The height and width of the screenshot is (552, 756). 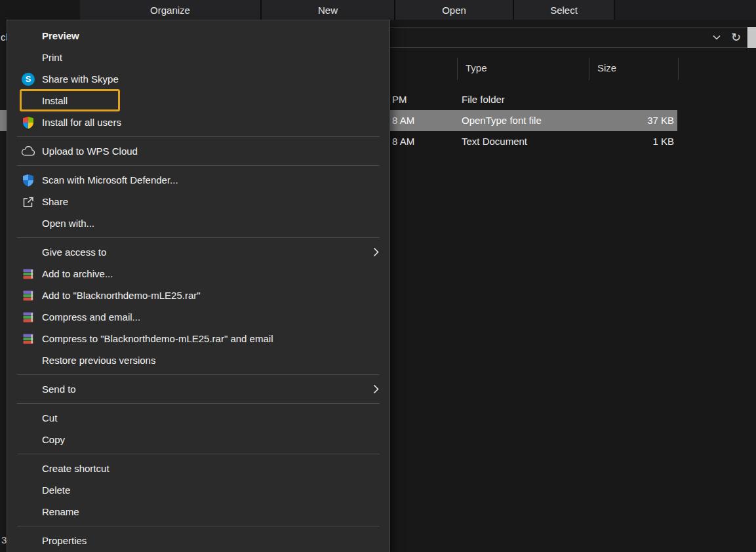 I want to click on menu-item-label: Install for all users, so click(x=81, y=122).